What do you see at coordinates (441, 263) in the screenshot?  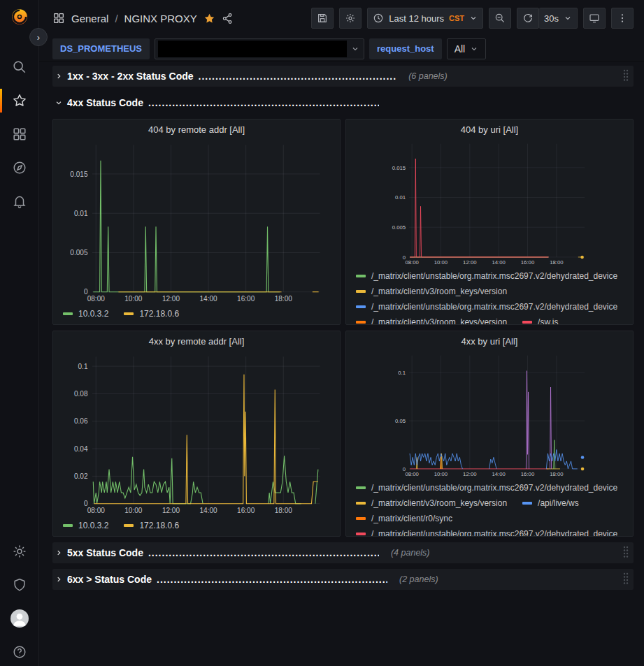 I see `x-tick-label: 10:00` at bounding box center [441, 263].